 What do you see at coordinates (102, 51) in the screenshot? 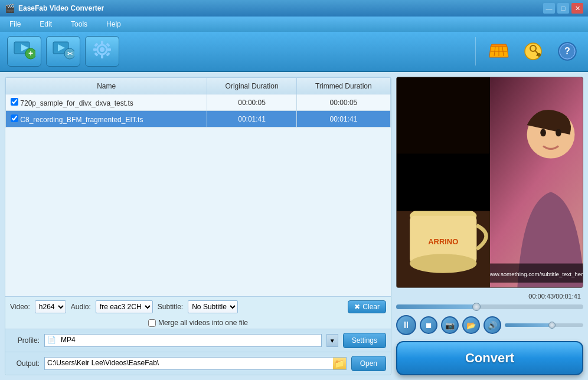
I see `settings-tool-button` at bounding box center [102, 51].